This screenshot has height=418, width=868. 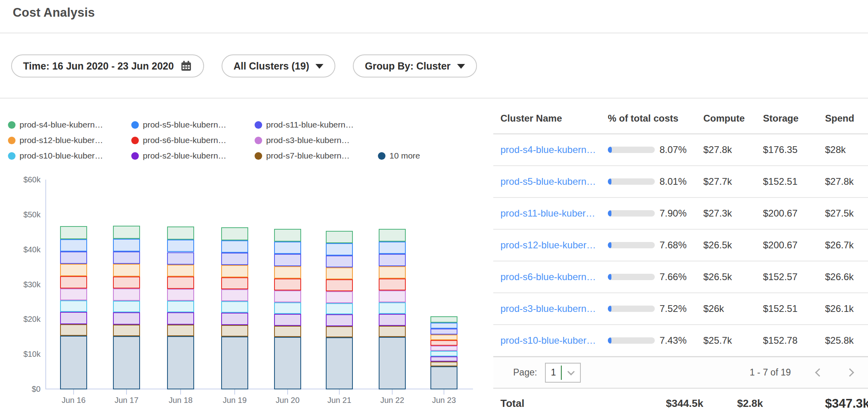 I want to click on cluster-name-link: prod-s11-blue-kuber…, so click(x=548, y=213).